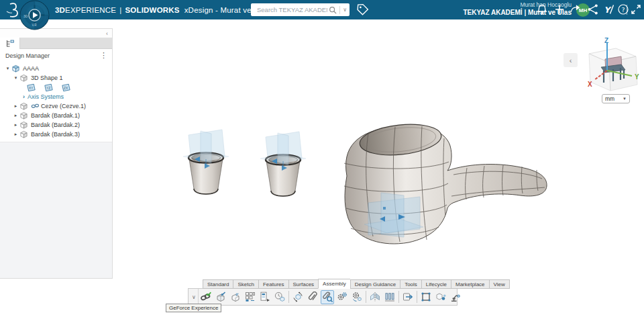  Describe the element at coordinates (606, 40) in the screenshot. I see `triad-z-label: Z` at that location.